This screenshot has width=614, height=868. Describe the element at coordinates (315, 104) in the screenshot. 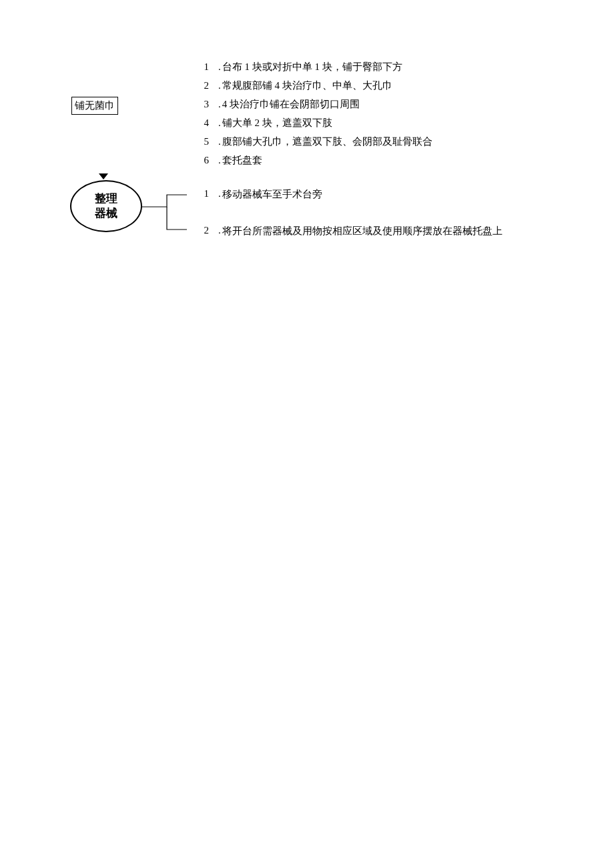

I see `list-item: 3 . 4 块治疗巾铺在会阴部切口周围` at that location.